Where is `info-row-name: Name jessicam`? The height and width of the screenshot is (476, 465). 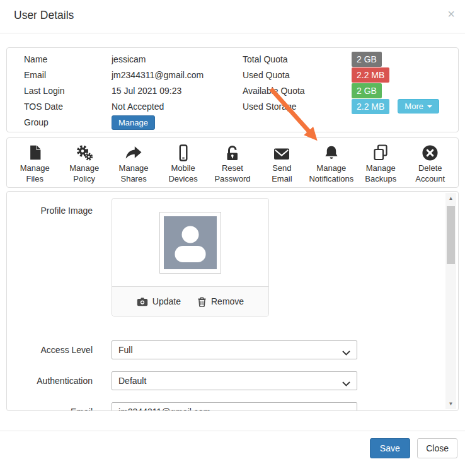 info-row-name: Name jessicam is located at coordinates (120, 59).